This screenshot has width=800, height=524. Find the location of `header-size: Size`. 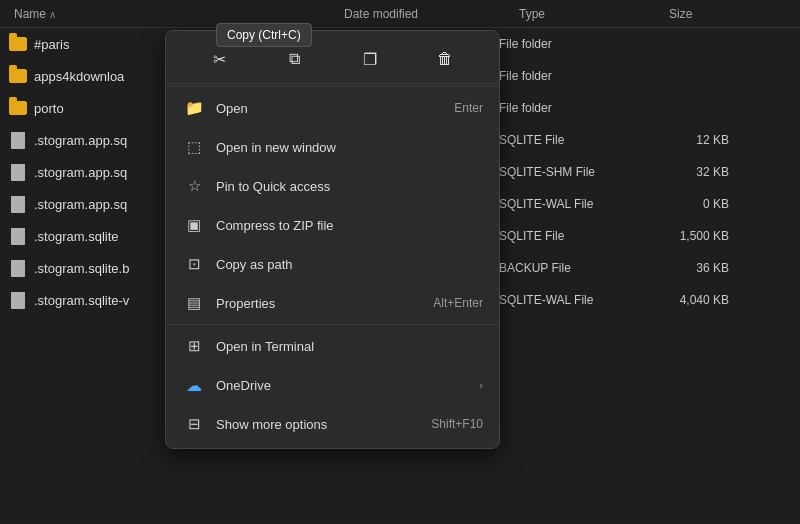

header-size: Size is located at coordinates (703, 14).